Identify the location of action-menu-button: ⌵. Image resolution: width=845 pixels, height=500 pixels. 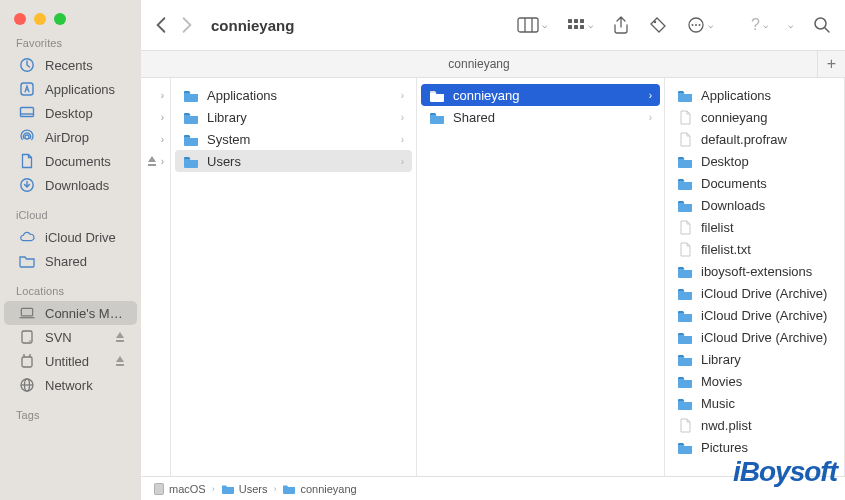
(700, 25).